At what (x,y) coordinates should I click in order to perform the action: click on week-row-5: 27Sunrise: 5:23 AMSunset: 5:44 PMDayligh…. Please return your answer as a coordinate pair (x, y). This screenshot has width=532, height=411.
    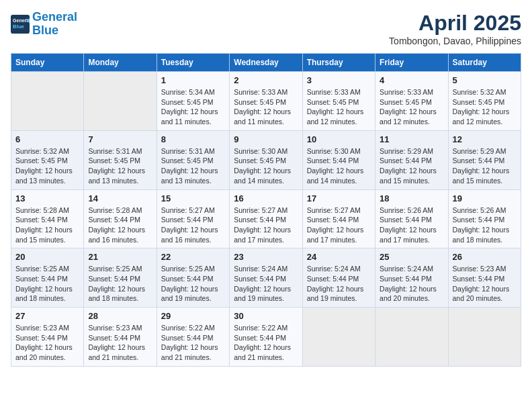
    Looking at the image, I should click on (266, 337).